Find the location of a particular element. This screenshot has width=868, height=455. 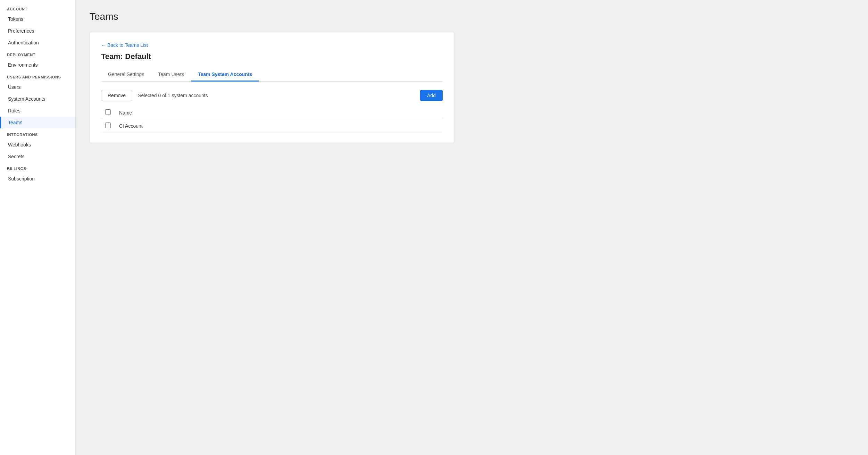

remove-button: Remove is located at coordinates (117, 95).